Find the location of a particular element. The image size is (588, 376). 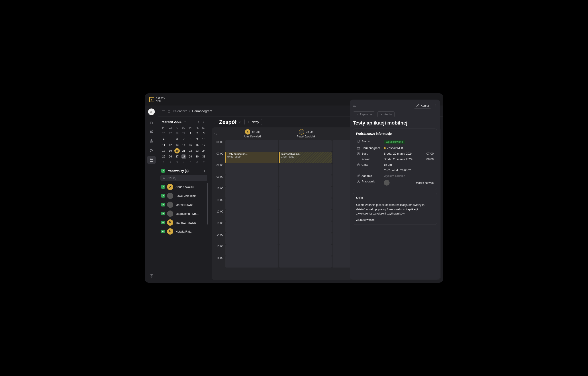

calendar-day: 17 is located at coordinates (204, 145).